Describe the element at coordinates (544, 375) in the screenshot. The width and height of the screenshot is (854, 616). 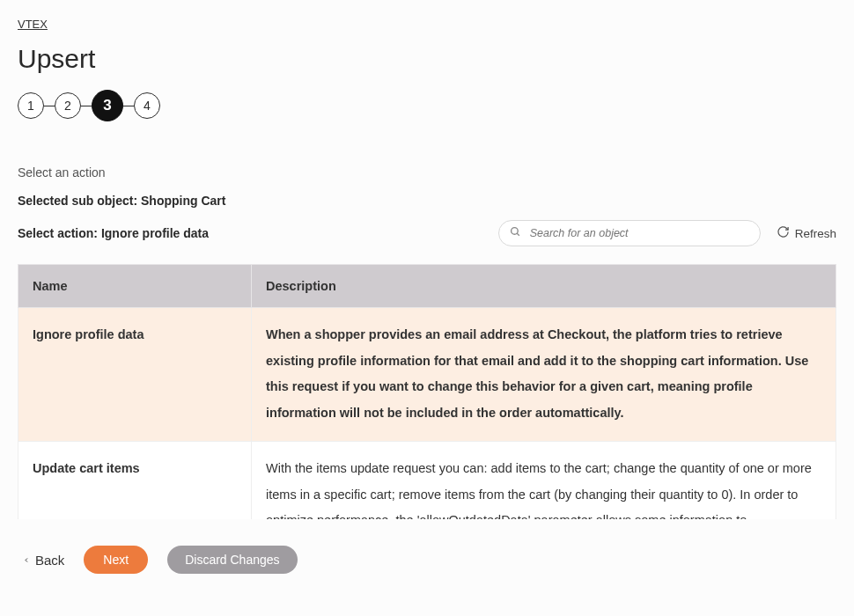
I see `action-description: When a shopper provides an email address…` at that location.